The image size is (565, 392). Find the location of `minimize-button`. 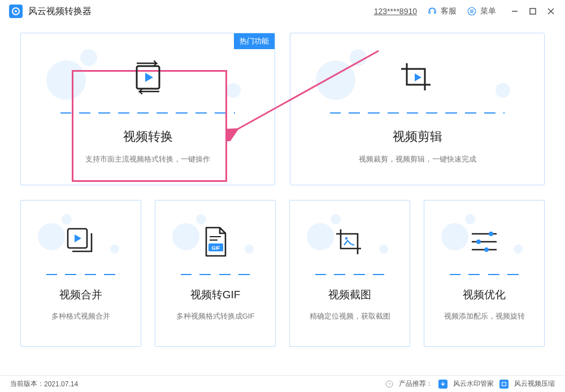

minimize-button is located at coordinates (515, 11).